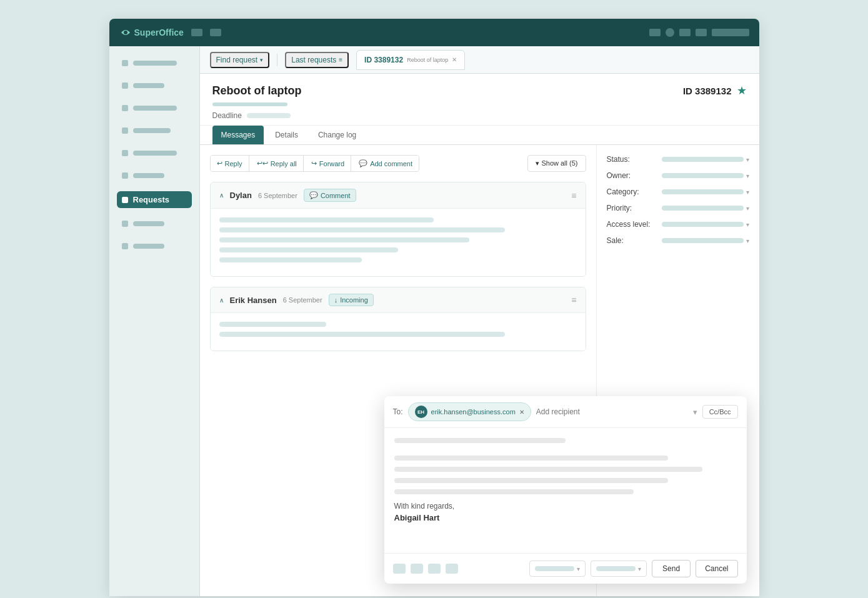 The image size is (868, 598). Describe the element at coordinates (716, 569) in the screenshot. I see `cancel-btn: Cancel` at that location.